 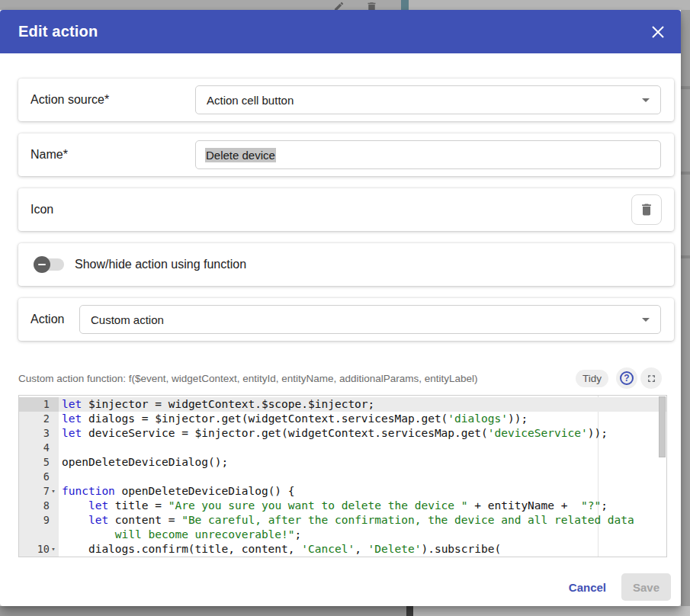 What do you see at coordinates (39, 404) in the screenshot?
I see `line-number: 1` at bounding box center [39, 404].